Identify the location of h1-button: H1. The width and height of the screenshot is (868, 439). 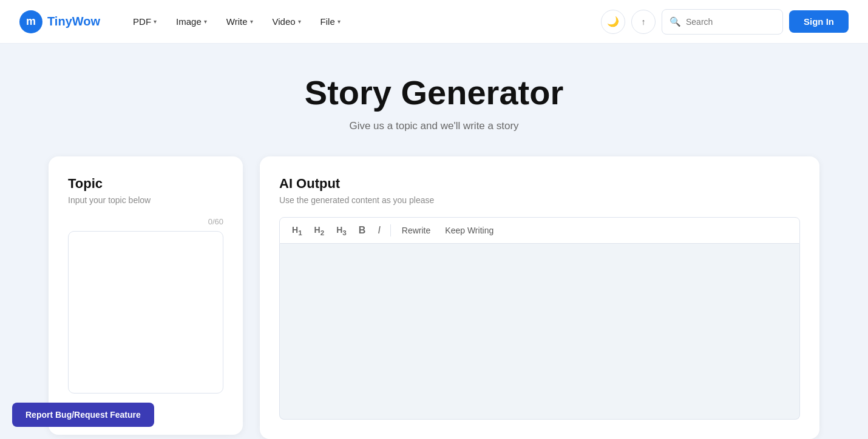
(297, 230).